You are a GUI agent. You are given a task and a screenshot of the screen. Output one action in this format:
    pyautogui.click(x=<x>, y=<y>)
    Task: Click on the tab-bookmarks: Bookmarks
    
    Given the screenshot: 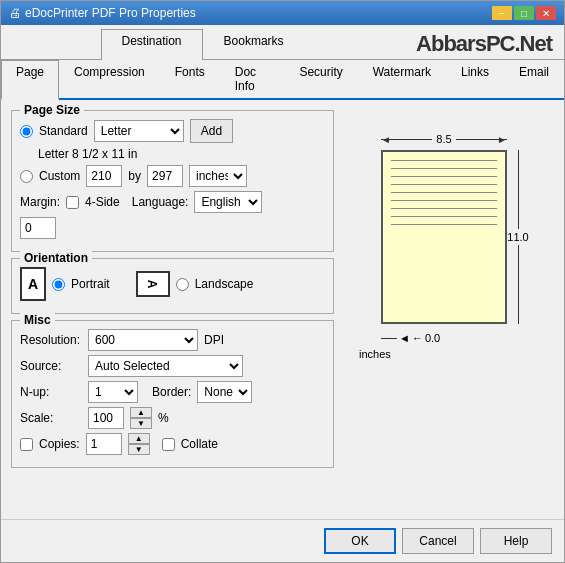 What is the action you would take?
    pyautogui.click(x=254, y=44)
    